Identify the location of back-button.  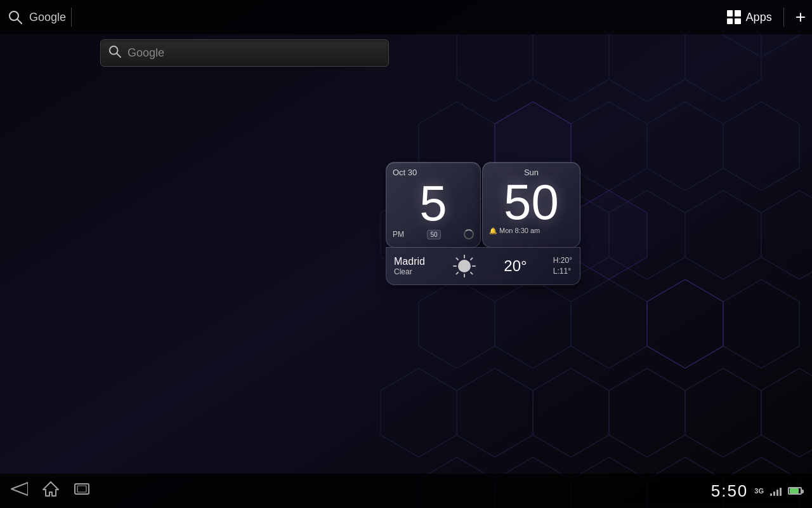
(19, 491).